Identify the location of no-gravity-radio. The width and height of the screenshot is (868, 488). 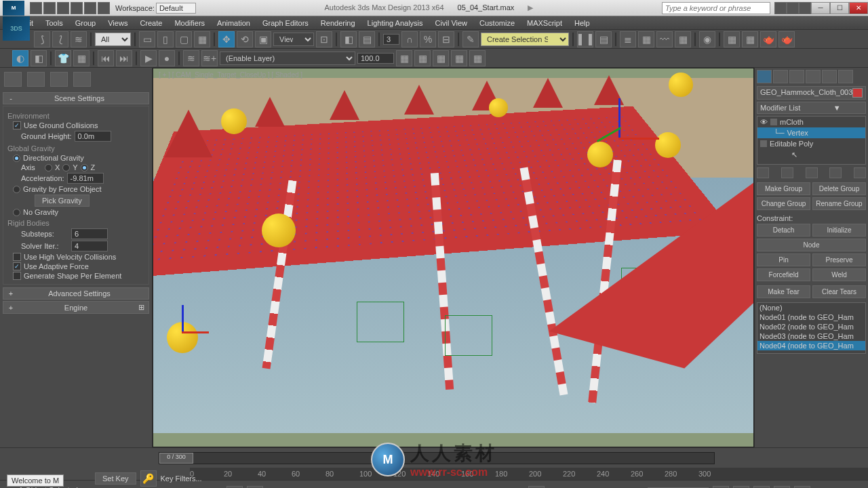
(16, 213).